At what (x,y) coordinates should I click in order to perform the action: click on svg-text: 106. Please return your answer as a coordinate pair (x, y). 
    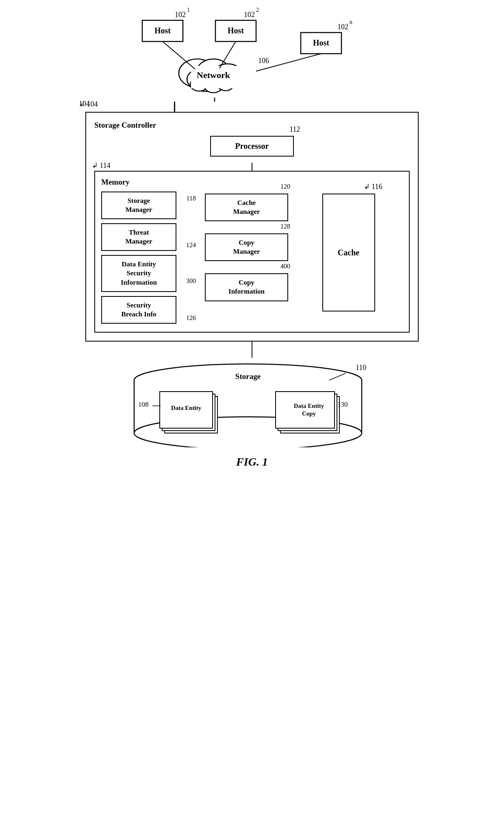
    Looking at the image, I should click on (263, 61).